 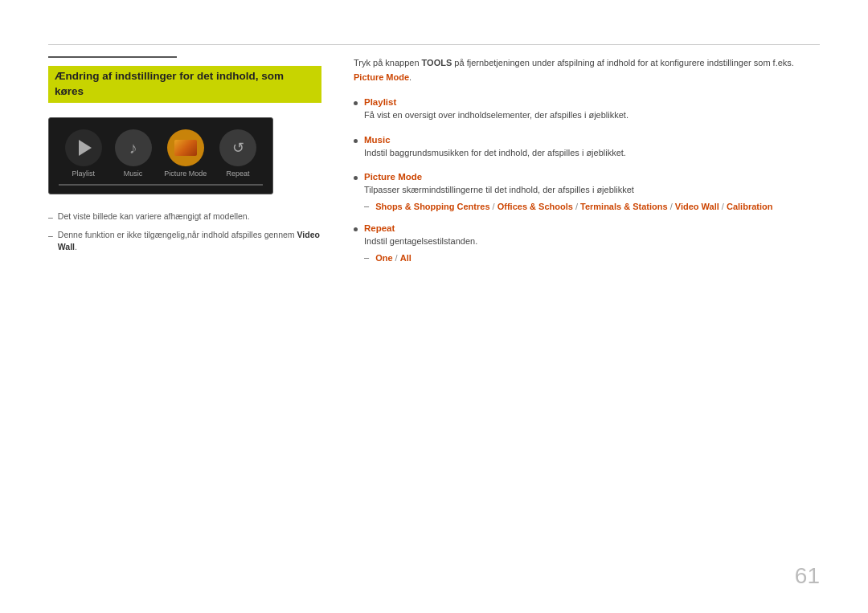 I want to click on playlist-desc: Få vist en oversigt over indholdselement…, so click(x=592, y=116).